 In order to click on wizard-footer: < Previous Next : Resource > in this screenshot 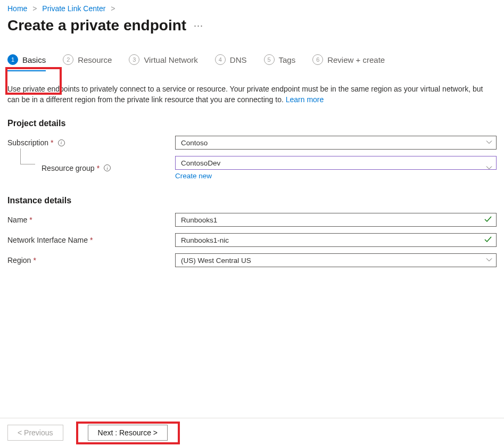, I will do `click(252, 432)`.